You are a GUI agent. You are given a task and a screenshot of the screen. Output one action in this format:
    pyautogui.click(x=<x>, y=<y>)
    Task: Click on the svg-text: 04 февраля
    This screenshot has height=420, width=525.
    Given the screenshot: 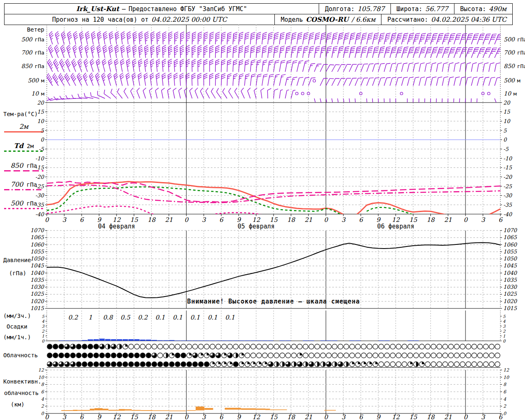 What is the action you would take?
    pyautogui.click(x=116, y=226)
    